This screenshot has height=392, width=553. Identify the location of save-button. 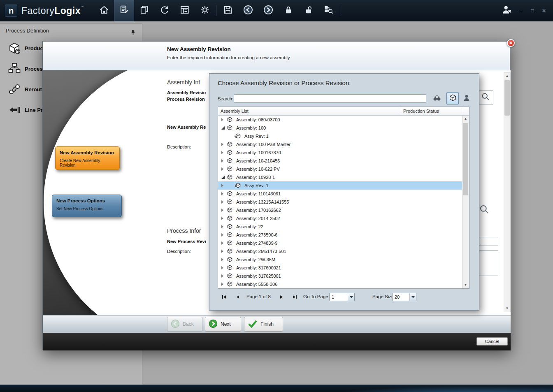
(228, 11).